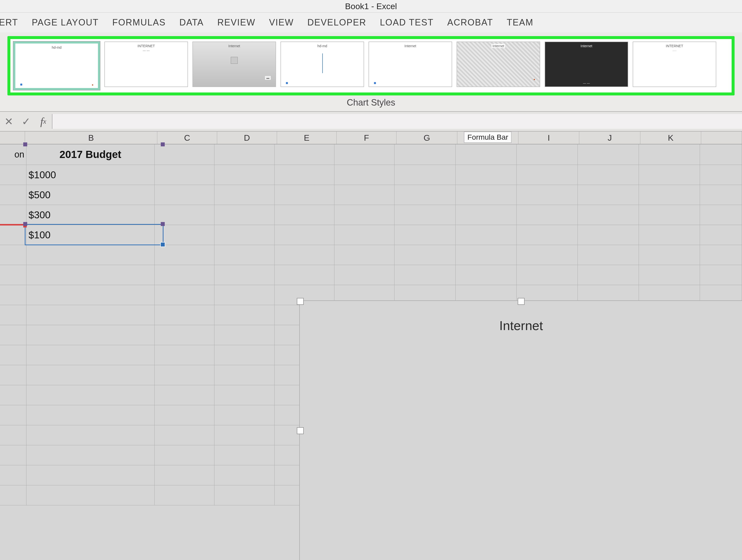 Image resolution: width=742 pixels, height=560 pixels. What do you see at coordinates (12, 137) in the screenshot?
I see `select-all-corner` at bounding box center [12, 137].